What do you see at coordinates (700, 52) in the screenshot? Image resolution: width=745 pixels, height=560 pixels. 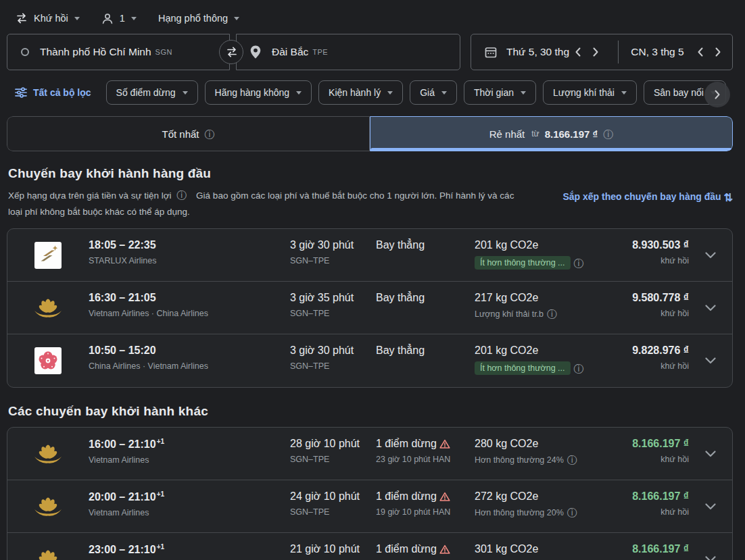 I see `return-prev-day-button` at bounding box center [700, 52].